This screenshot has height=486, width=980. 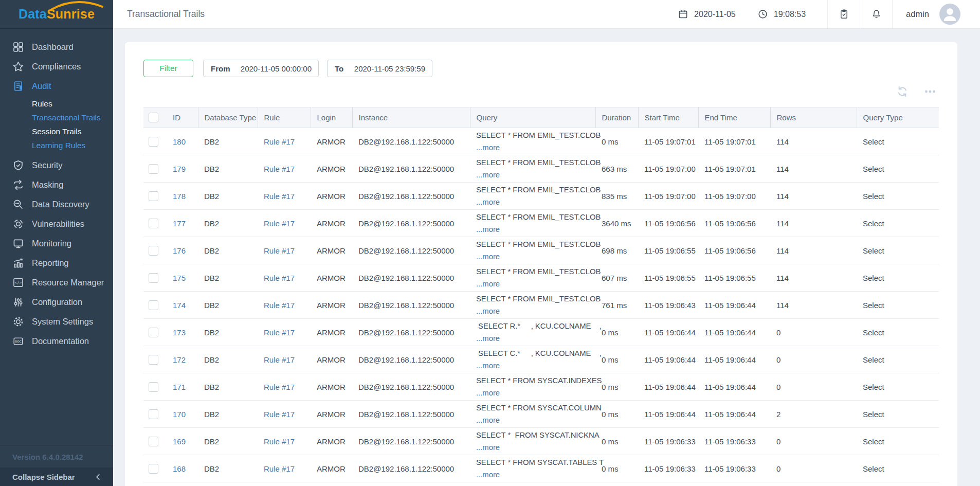 What do you see at coordinates (179, 169) in the screenshot?
I see `trail-id-link: 179` at bounding box center [179, 169].